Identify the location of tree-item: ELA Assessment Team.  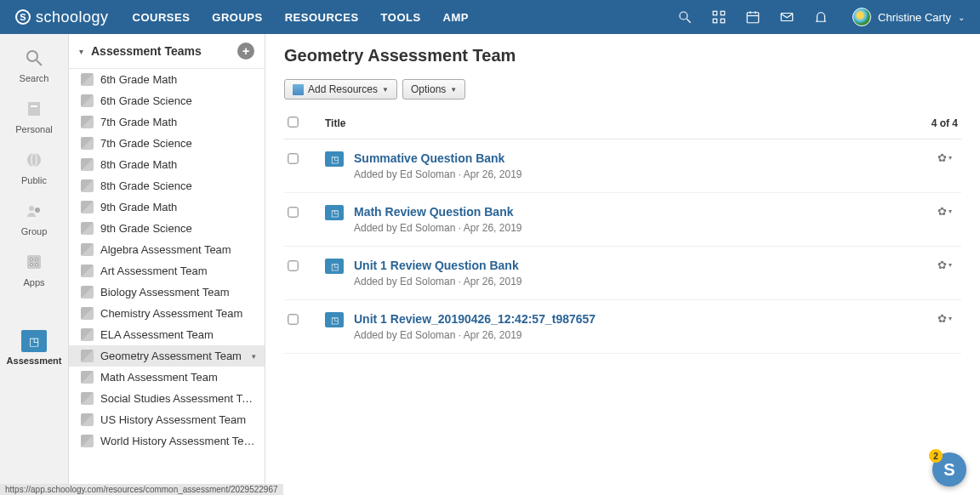
(167, 335).